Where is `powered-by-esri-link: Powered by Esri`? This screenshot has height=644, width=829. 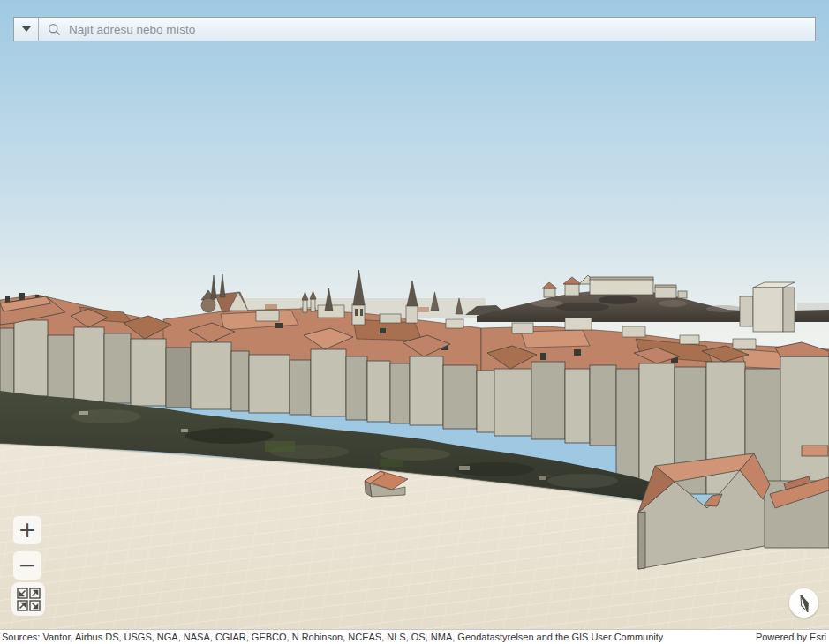
powered-by-esri-link: Powered by Esri is located at coordinates (793, 637).